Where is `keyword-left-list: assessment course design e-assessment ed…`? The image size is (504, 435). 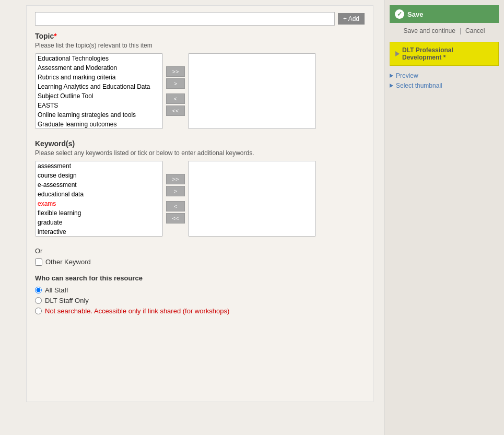 keyword-left-list: assessment course design e-assessment ed… is located at coordinates (99, 198).